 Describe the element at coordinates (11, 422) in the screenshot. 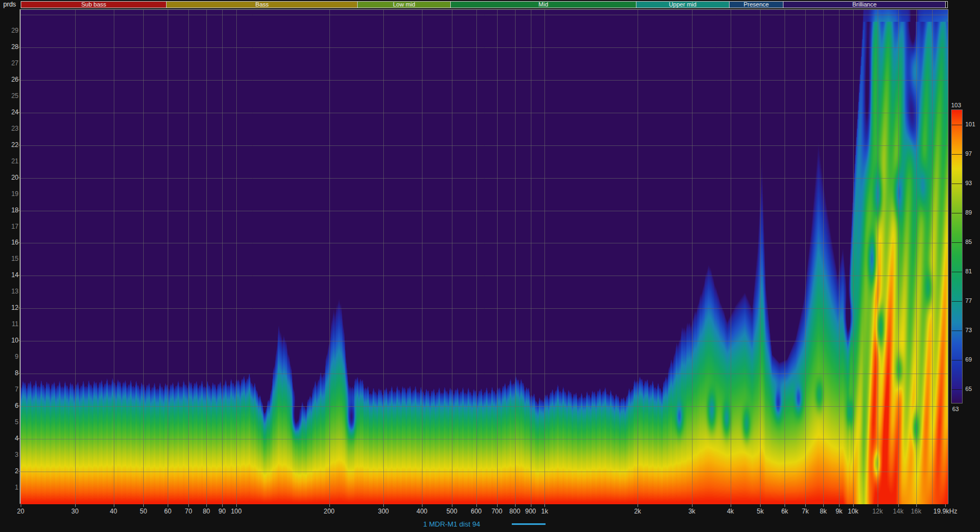

I see `y-axis-label-5: 5` at that location.